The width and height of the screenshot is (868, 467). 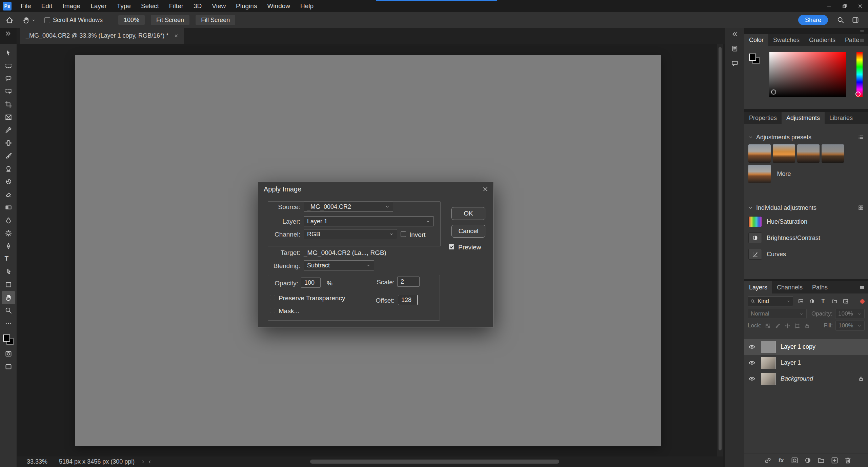 I want to click on scale-input: 2, so click(x=408, y=282).